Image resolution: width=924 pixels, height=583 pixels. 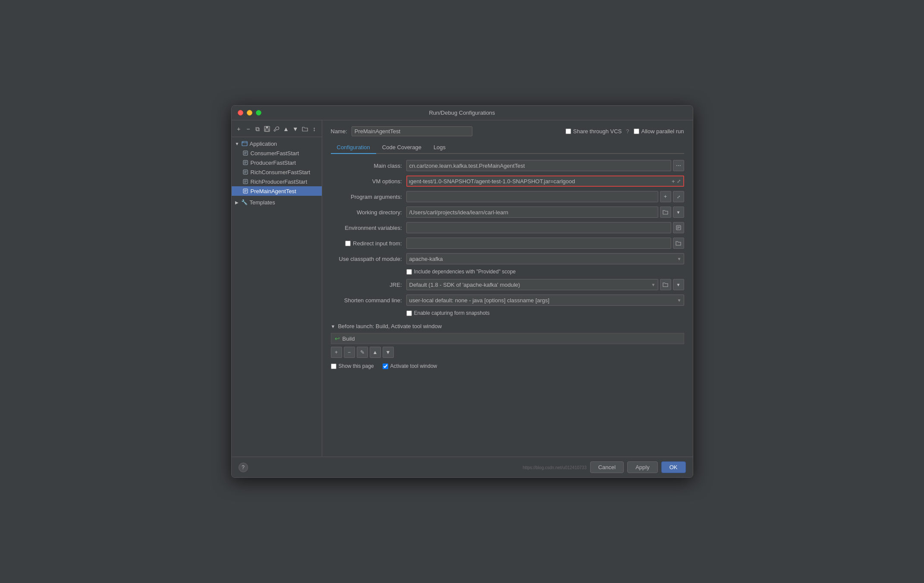 What do you see at coordinates (267, 129) in the screenshot?
I see `save-config-button` at bounding box center [267, 129].